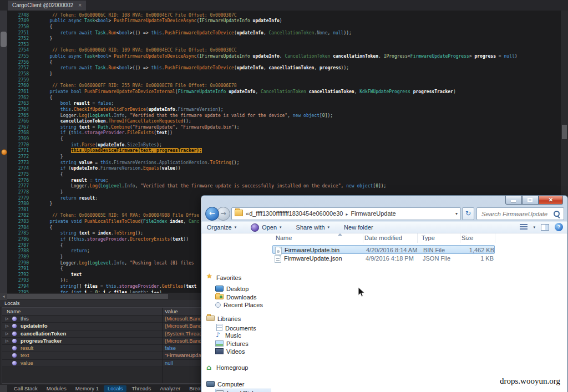 Image resolution: width=568 pixels, height=392 pixels. I want to click on locals-name-column-header: Name, so click(13, 312).